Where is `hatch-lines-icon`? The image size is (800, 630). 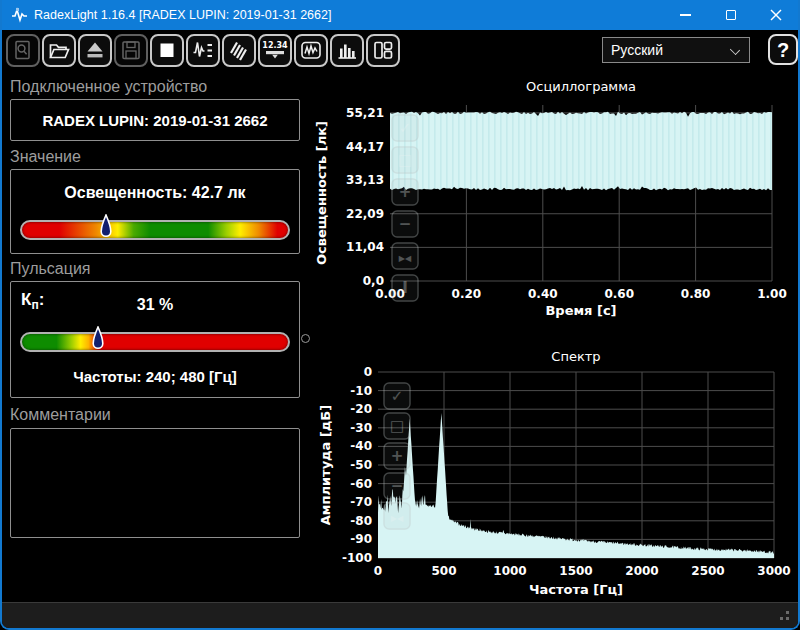 hatch-lines-icon is located at coordinates (239, 50).